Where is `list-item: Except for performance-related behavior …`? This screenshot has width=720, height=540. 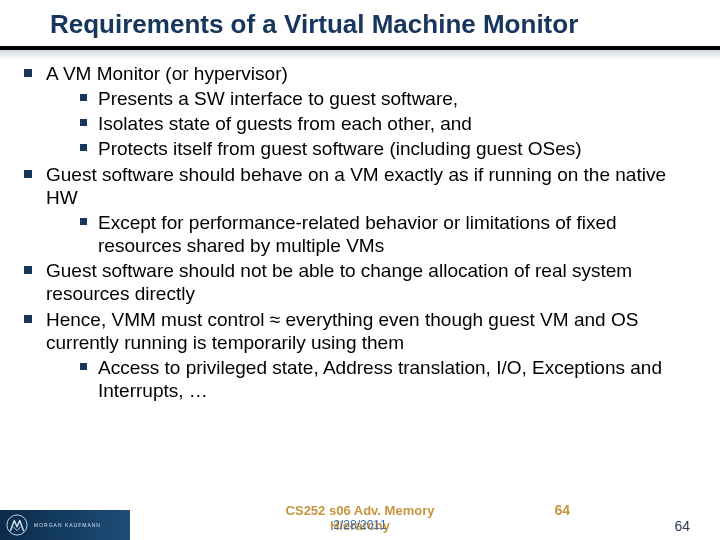
list-item: Except for performance-related behavior … is located at coordinates (374, 234).